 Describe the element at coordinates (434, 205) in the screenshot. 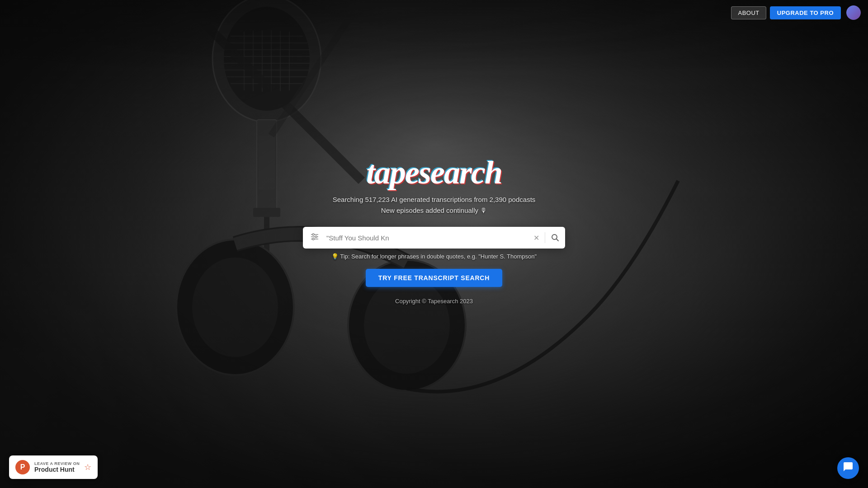

I see `subtitle: Searching 517,223 AI generated transcrip…` at that location.